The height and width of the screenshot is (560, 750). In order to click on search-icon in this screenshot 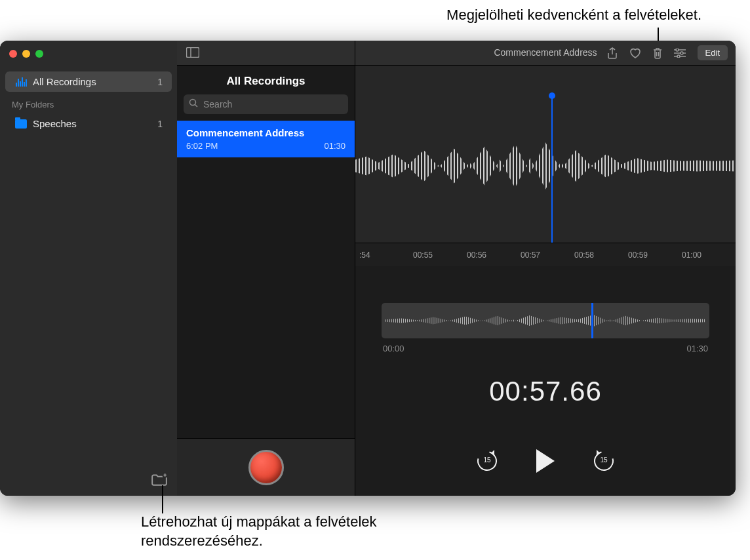, I will do `click(193, 104)`.